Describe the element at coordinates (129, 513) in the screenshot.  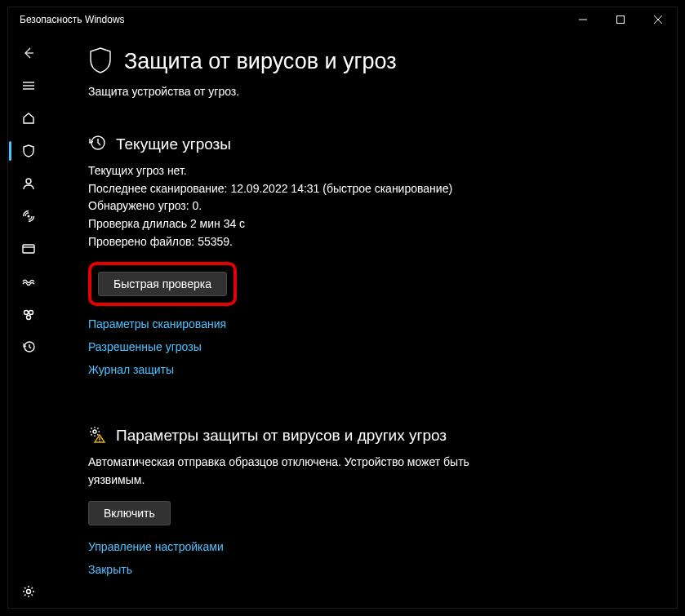
I see `enable-button: Включить` at that location.